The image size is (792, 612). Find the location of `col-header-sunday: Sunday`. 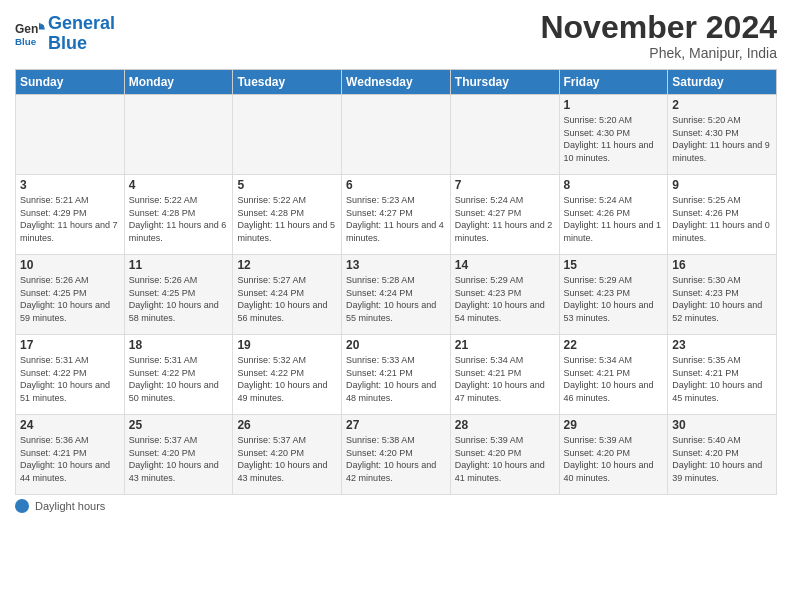

col-header-sunday: Sunday is located at coordinates (70, 82).